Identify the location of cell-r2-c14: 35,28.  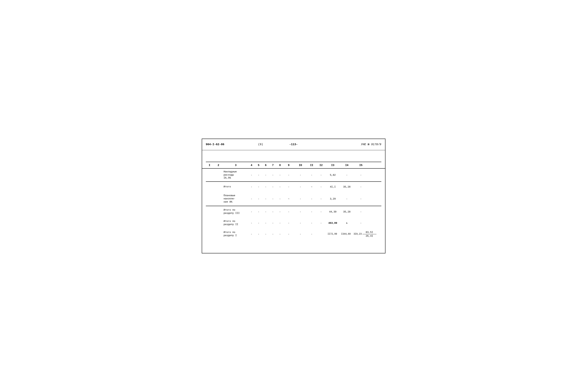
(347, 187).